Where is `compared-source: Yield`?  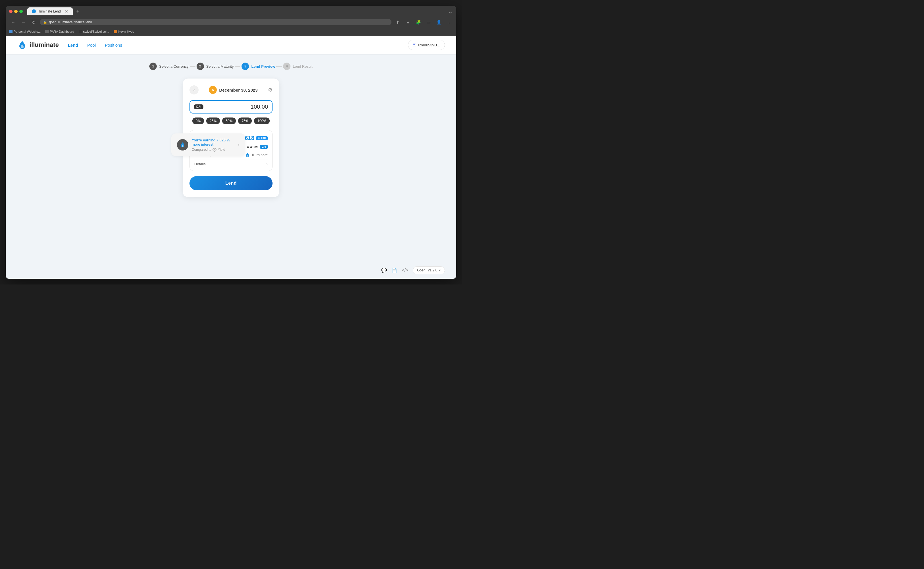
compared-source: Yield is located at coordinates (221, 150).